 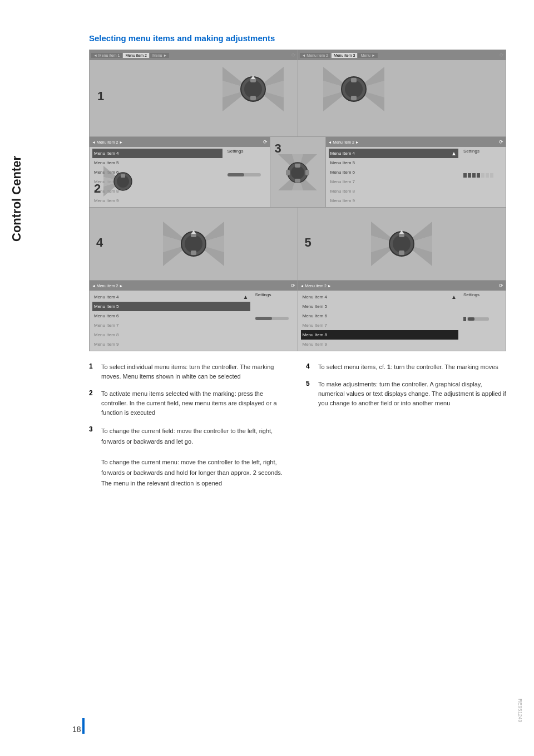 I want to click on panel8-item-8: Menu Item 8, so click(x=380, y=335).